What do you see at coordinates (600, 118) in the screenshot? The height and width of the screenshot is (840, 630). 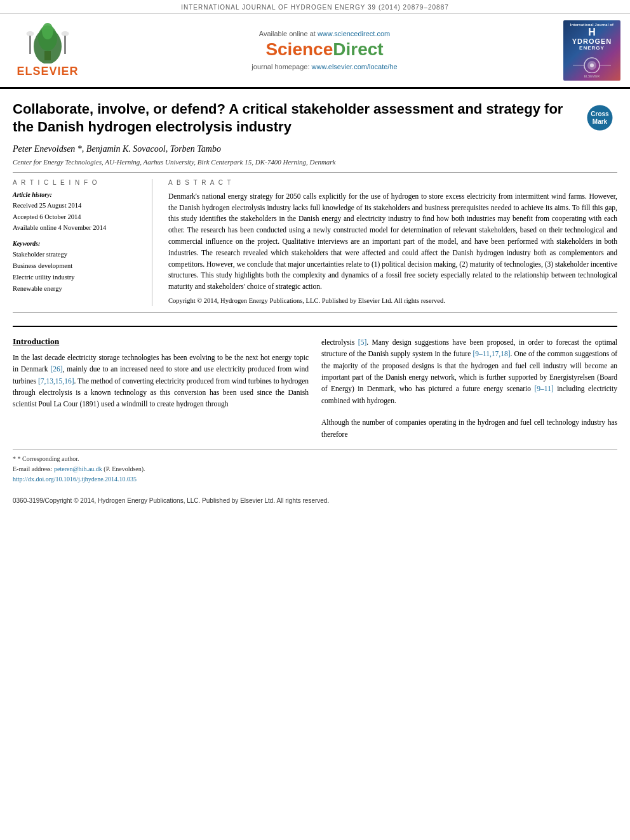 I see `crossmark-icon: Cross Mark` at bounding box center [600, 118].